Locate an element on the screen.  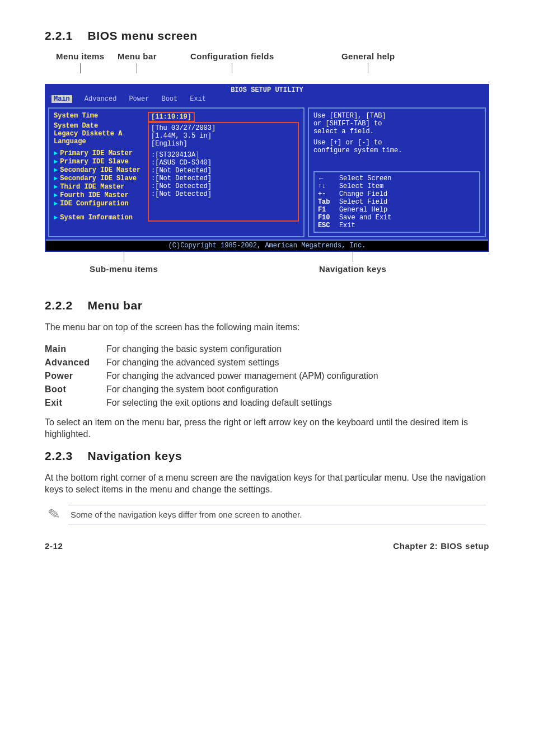
top-callouts: Menu items Menu bar Configuration fields… is located at coordinates (267, 68).